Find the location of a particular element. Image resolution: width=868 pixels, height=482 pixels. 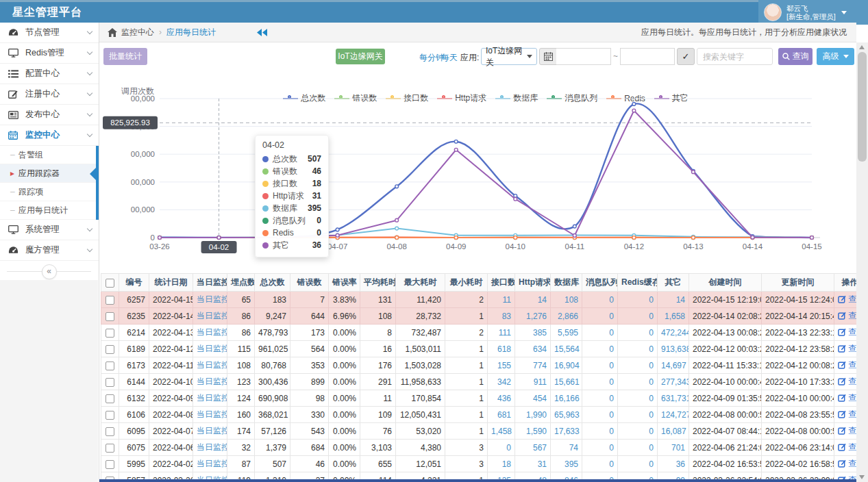

cell-link: 18 is located at coordinates (507, 464).